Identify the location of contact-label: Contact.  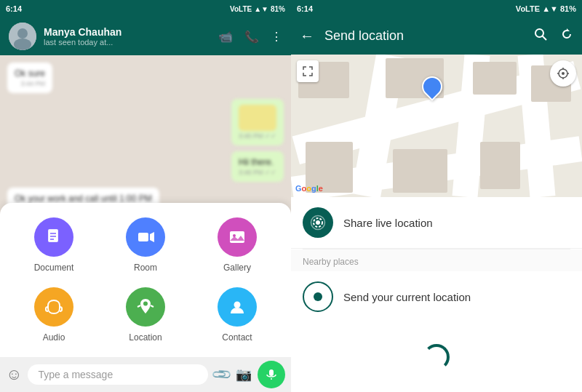
(237, 337).